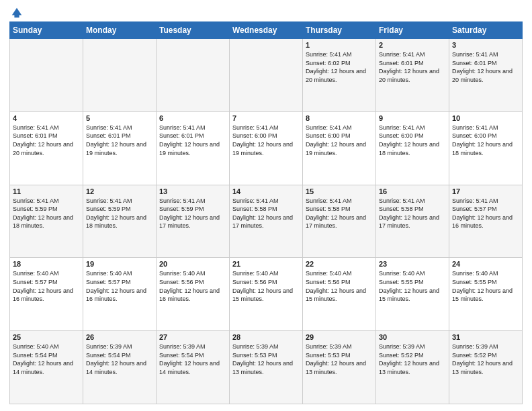 This screenshot has height=411, width=532. What do you see at coordinates (47, 31) in the screenshot?
I see `weekday-header-sunday: Sunday` at bounding box center [47, 31].